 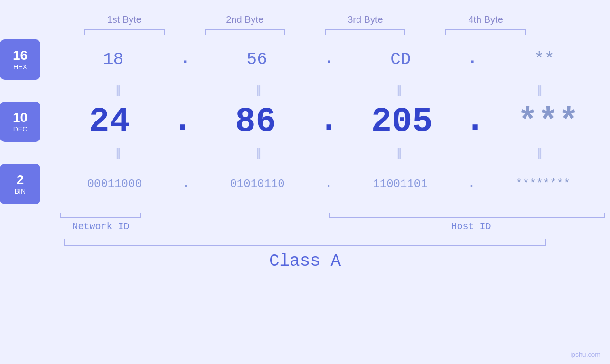 What do you see at coordinates (486, 32) in the screenshot?
I see `bracket-line4` at bounding box center [486, 32].